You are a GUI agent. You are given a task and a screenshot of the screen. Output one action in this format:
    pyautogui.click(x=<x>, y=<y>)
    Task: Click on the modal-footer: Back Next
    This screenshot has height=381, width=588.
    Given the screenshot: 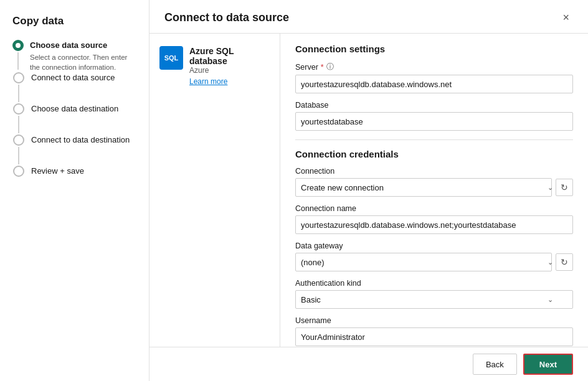 What is the action you would take?
    pyautogui.click(x=369, y=364)
    